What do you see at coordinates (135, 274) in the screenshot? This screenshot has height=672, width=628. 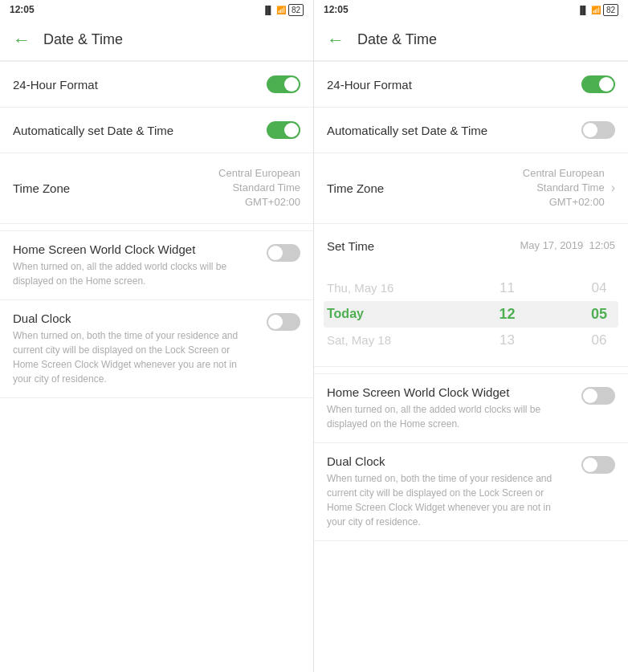 I see `home-widget-desc-left: When turned on, all the added world cloc…` at bounding box center [135, 274].